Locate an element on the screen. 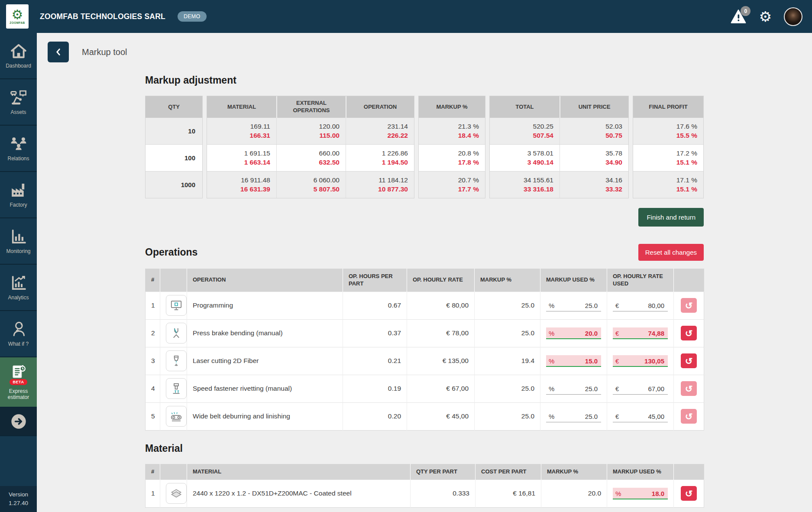 The image size is (812, 512). op-num: 4 is located at coordinates (153, 389).